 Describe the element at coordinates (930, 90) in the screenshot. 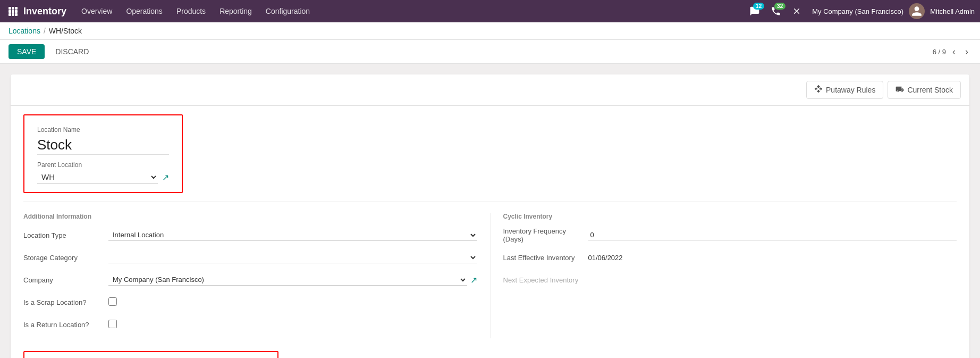

I see `current-stock-label: Current Stock` at that location.